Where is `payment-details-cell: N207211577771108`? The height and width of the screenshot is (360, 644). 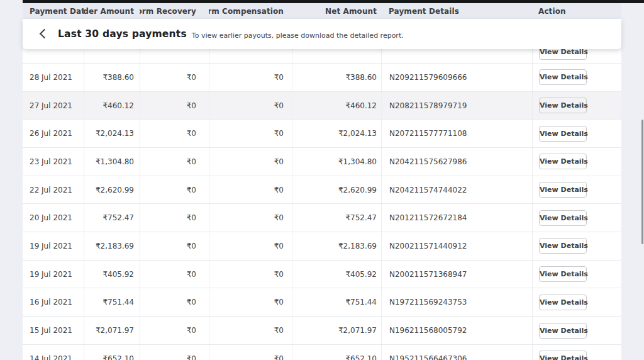 payment-details-cell: N207211577771108 is located at coordinates (457, 133).